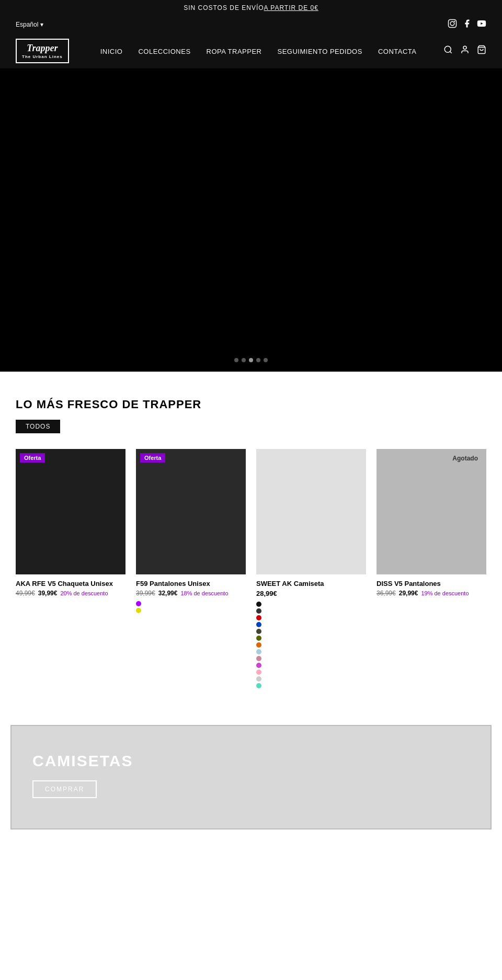  Describe the element at coordinates (65, 789) in the screenshot. I see `camisetas-shop-button: COMPRAR` at that location.